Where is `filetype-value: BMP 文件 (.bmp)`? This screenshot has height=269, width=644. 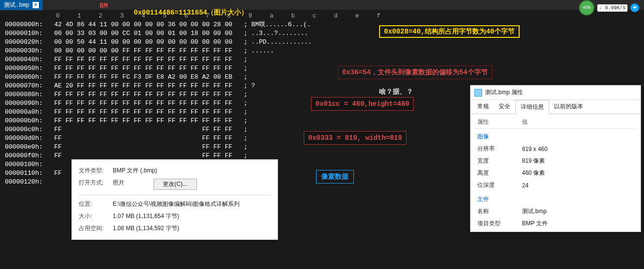 filetype-value: BMP 文件 (.bmp) is located at coordinates (135, 171).